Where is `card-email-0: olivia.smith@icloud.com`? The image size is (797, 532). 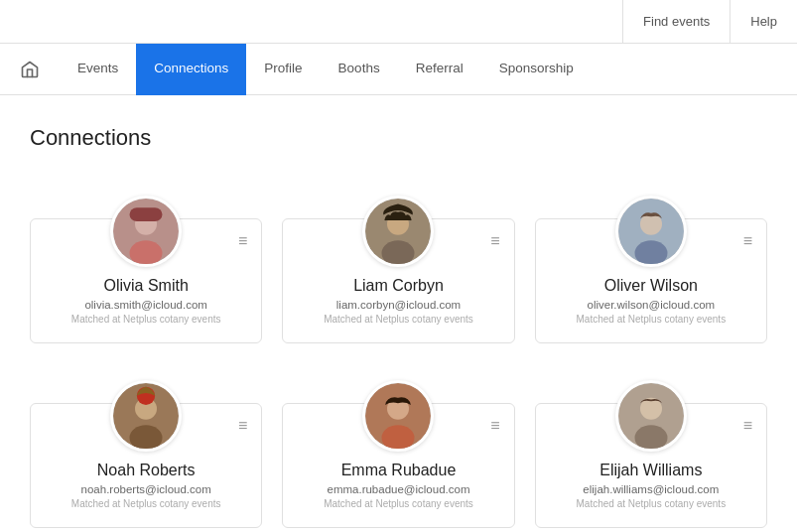
card-email-0: olivia.smith@icloud.com is located at coordinates (146, 305).